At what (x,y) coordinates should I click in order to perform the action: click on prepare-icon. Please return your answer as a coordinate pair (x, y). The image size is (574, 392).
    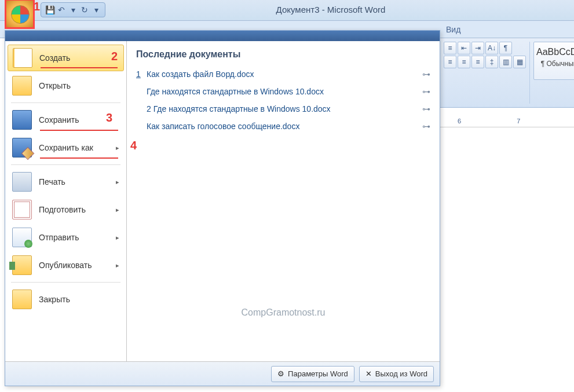
    Looking at the image, I should click on (22, 210).